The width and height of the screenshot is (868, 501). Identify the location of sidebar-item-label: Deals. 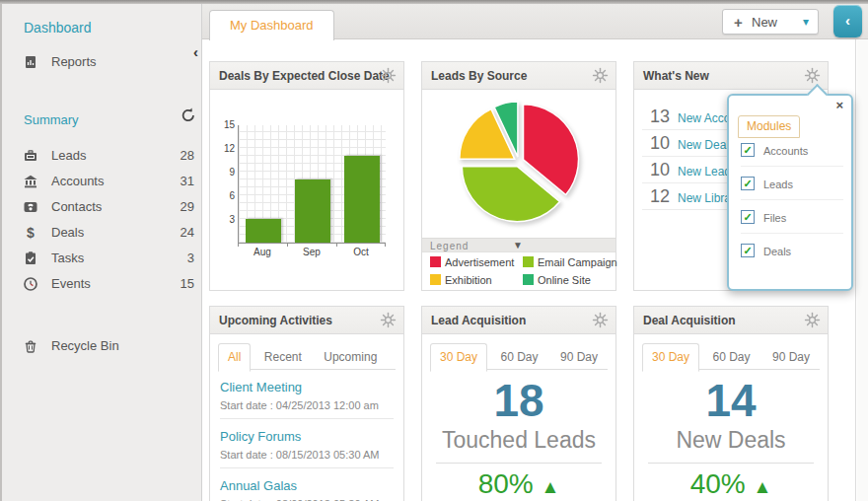
(67, 233).